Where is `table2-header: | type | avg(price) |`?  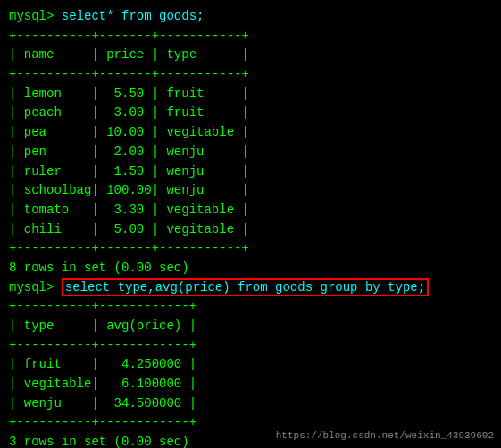 table2-header: | type | avg(price) | is located at coordinates (250, 327).